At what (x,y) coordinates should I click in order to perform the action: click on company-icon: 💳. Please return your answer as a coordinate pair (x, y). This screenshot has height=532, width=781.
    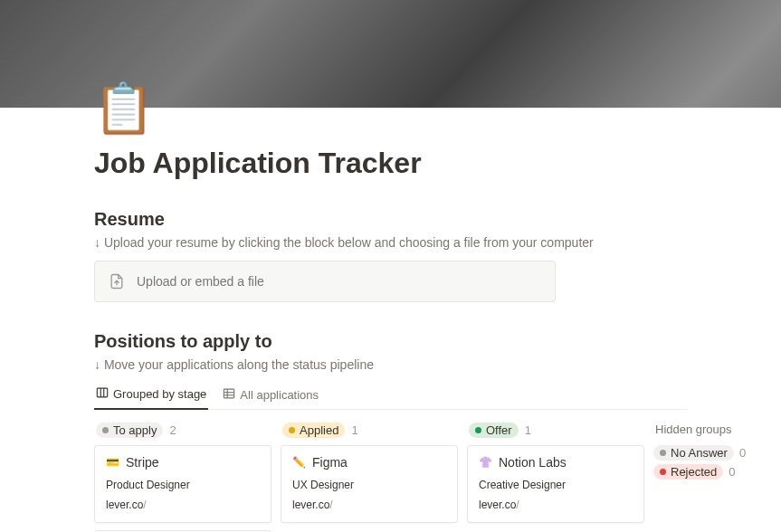
    Looking at the image, I should click on (112, 462).